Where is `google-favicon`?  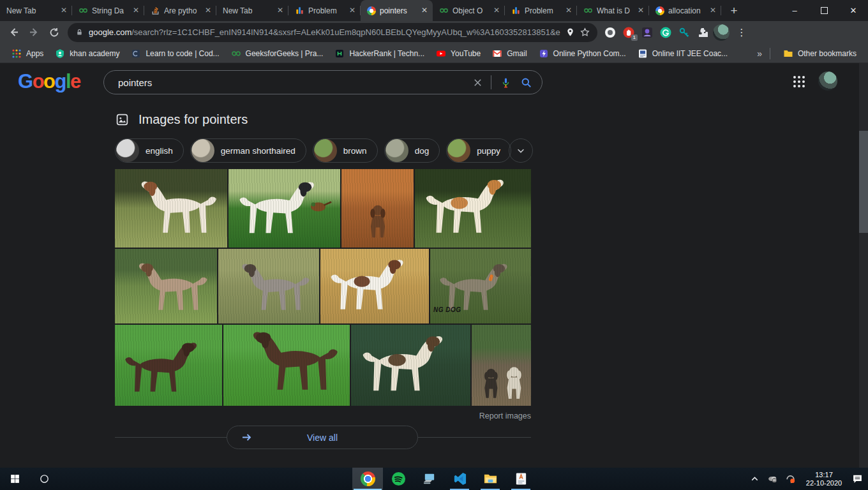 google-favicon is located at coordinates (371, 11).